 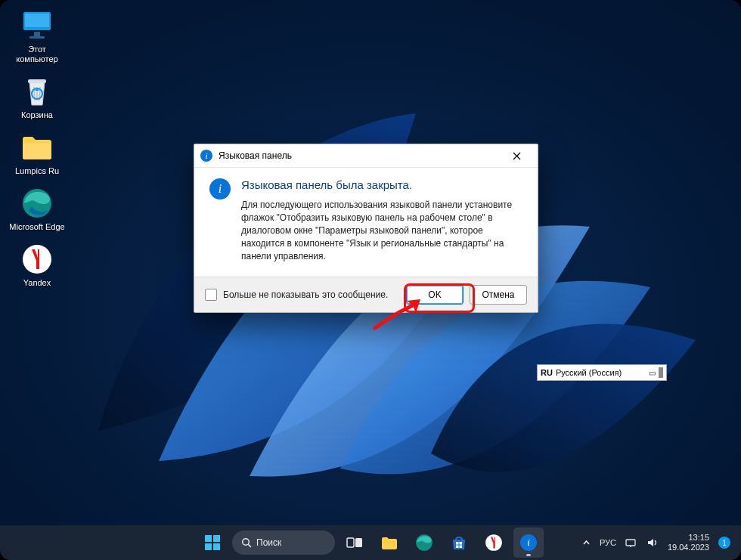 I want to click on taskview-icon, so click(x=355, y=543).